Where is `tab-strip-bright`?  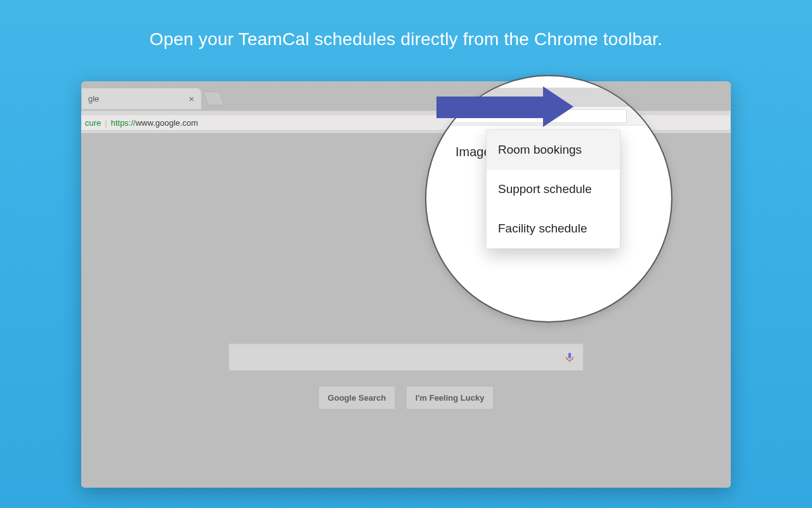 tab-strip-bright is located at coordinates (549, 97).